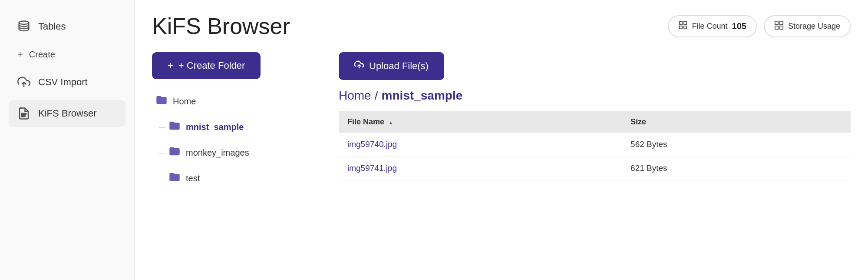  Describe the element at coordinates (175, 127) in the screenshot. I see `folder-mnist-icon` at that location.